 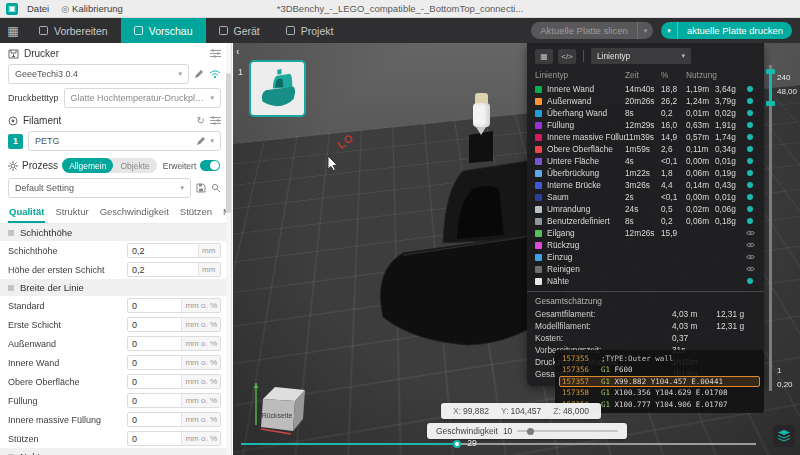 What do you see at coordinates (281, 409) in the screenshot?
I see `orientation-cube: Rückseite` at bounding box center [281, 409].